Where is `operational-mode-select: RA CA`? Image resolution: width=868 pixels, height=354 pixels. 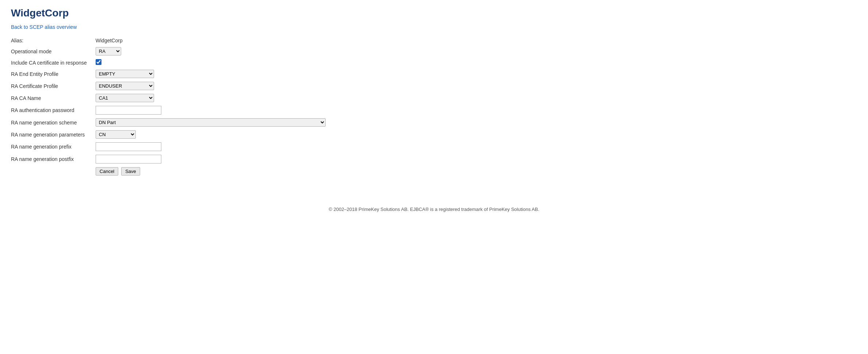
operational-mode-select: RA CA is located at coordinates (108, 51).